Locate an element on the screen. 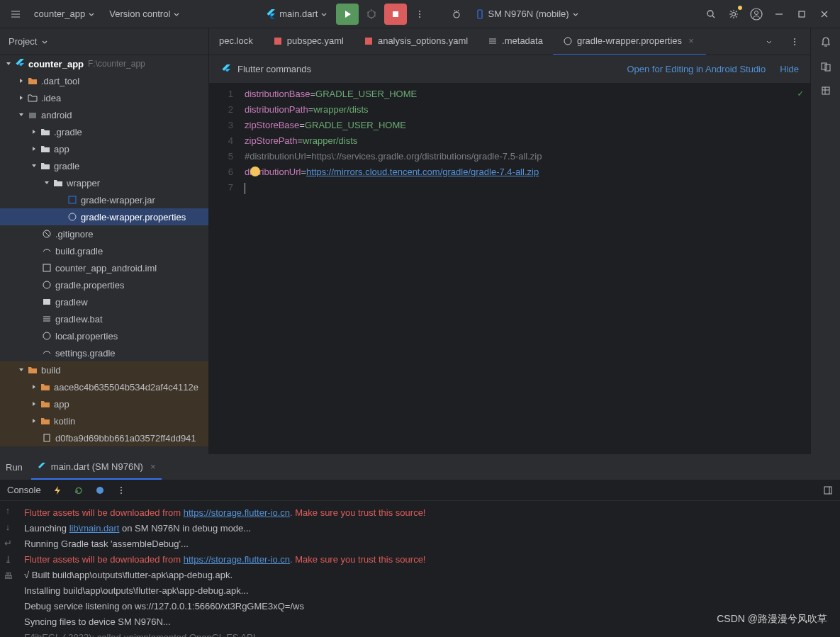 The width and height of the screenshot is (840, 637). tree-item: aace8c4b635504b534d2af4c4112e is located at coordinates (104, 387).